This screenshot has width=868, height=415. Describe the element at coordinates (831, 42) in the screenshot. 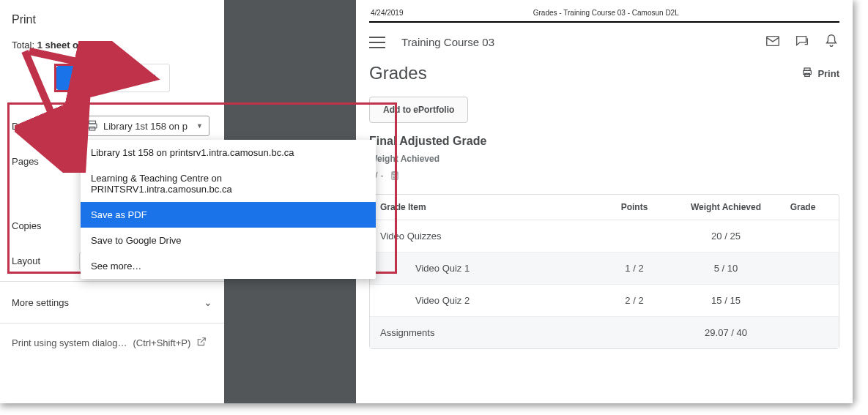

I see `bell-icon` at that location.